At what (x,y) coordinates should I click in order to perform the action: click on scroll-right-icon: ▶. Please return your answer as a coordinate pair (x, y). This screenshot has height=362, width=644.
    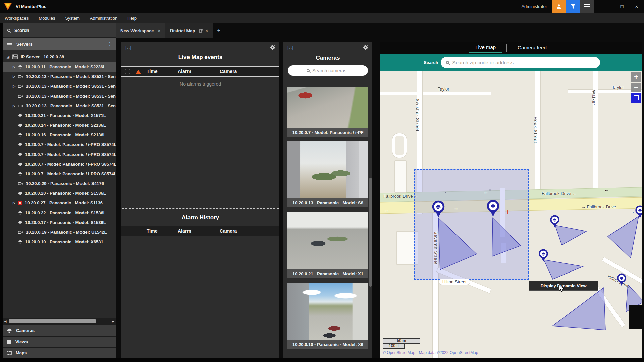
    Looking at the image, I should click on (113, 321).